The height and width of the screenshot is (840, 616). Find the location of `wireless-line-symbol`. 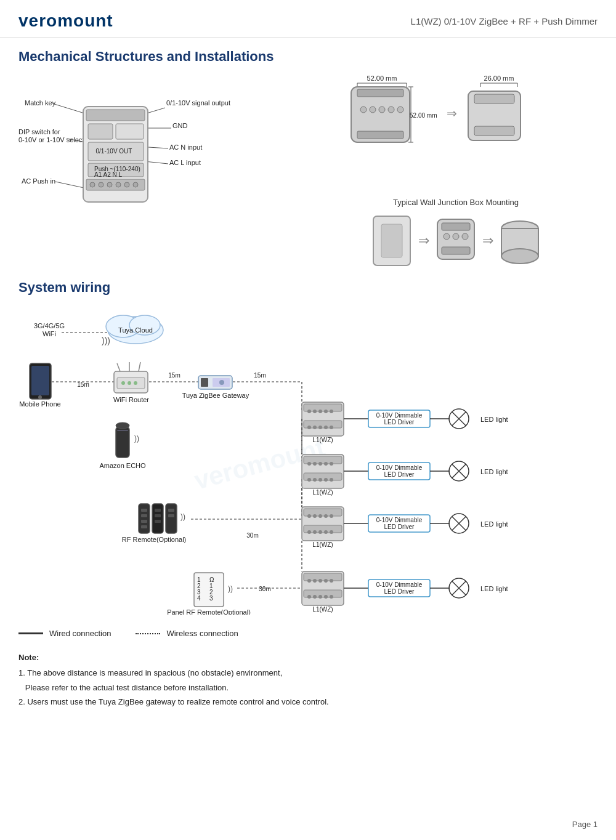

wireless-line-symbol is located at coordinates (148, 634).